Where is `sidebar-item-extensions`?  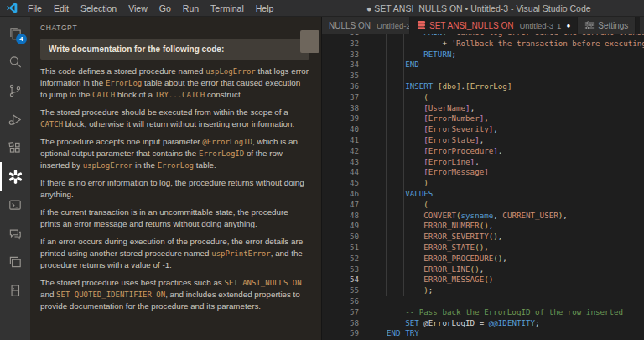 sidebar-item-extensions is located at coordinates (15, 148).